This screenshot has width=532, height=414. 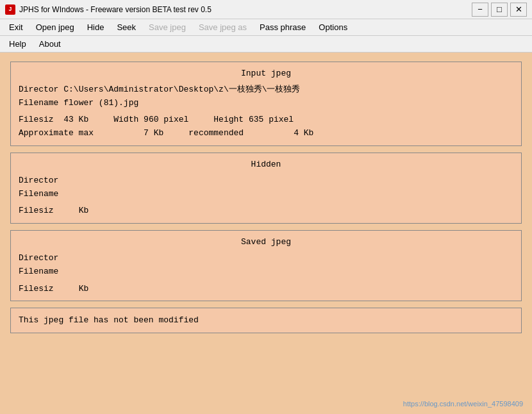 What do you see at coordinates (56, 133) in the screenshot?
I see `input-approx-label: Approximate max` at bounding box center [56, 133].